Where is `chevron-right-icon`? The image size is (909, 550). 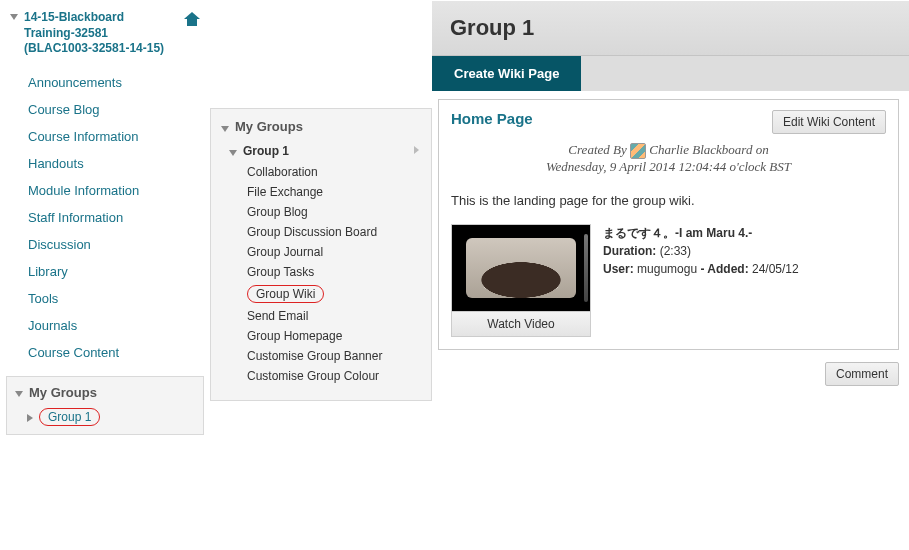 chevron-right-icon is located at coordinates (416, 150).